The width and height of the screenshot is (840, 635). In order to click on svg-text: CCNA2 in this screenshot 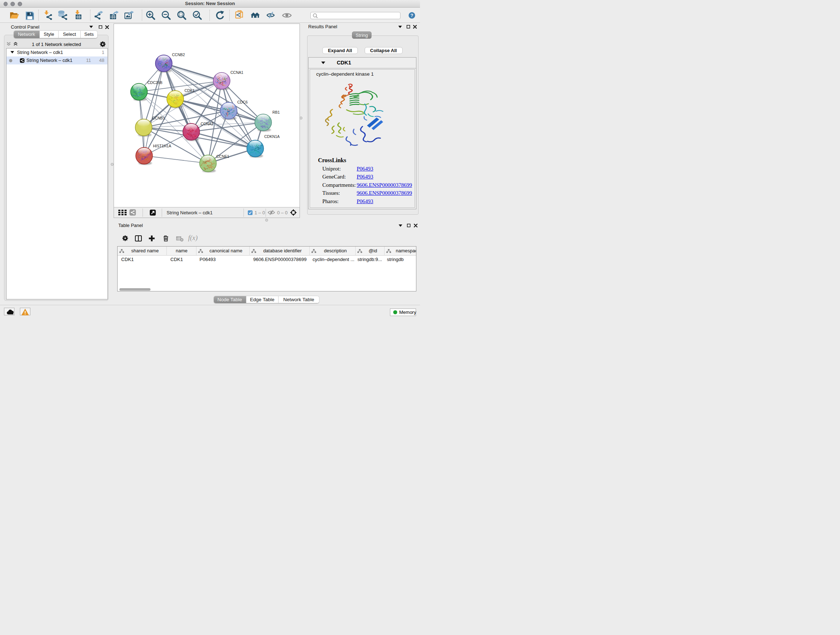, I will do `click(207, 124)`.